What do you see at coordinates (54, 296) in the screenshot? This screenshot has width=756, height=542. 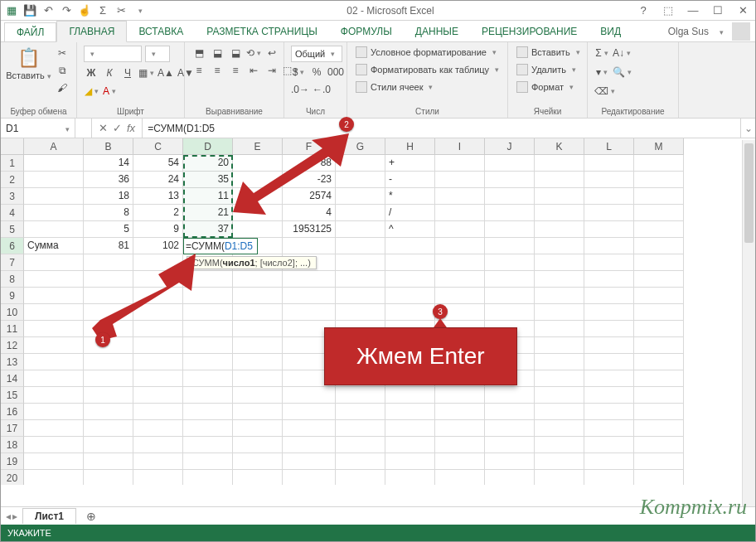 I see `cell-A9` at bounding box center [54, 296].